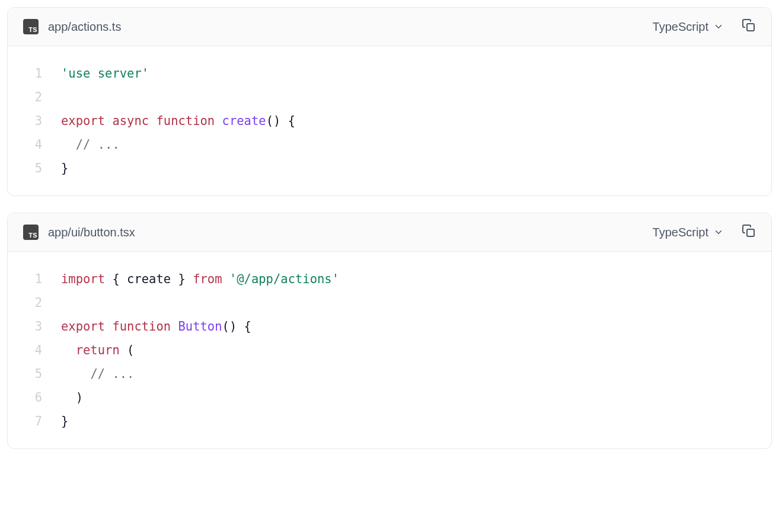 The height and width of the screenshot is (532, 779). Describe the element at coordinates (416, 121) in the screenshot. I see `line-content: export async function create() {` at that location.